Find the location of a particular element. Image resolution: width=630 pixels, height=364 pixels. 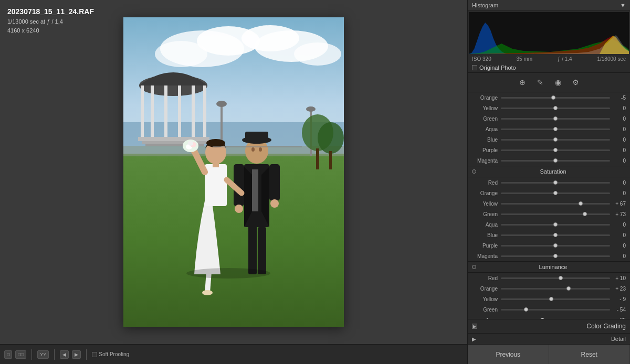

view-mode-btn2: □□ is located at coordinates (21, 355).